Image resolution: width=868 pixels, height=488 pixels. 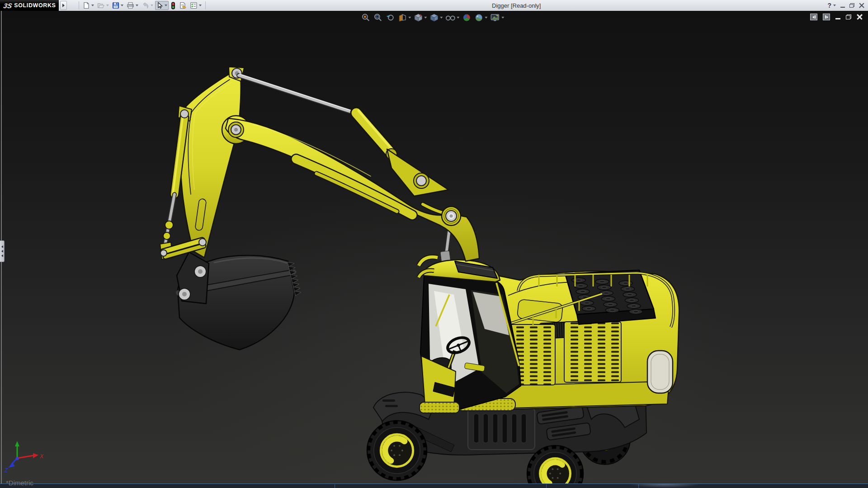 I want to click on zoom-to-area-icon, so click(x=378, y=18).